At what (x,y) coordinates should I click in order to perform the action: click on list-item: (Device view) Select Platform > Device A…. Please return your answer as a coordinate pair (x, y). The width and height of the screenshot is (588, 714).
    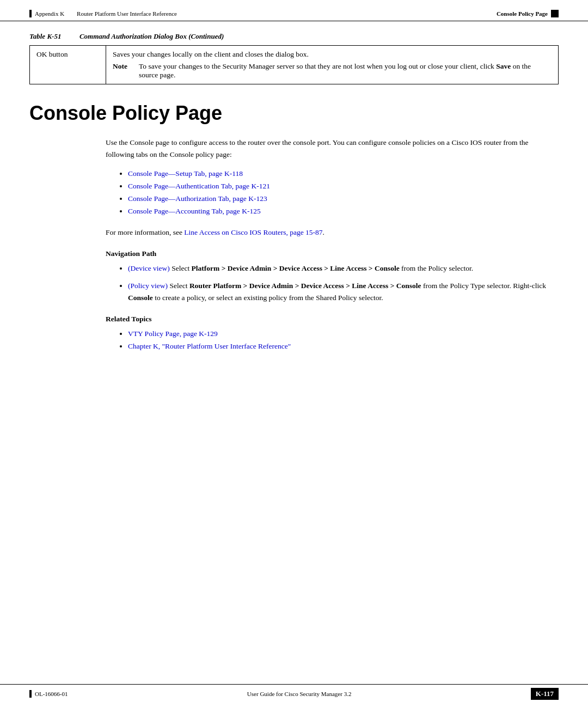
    Looking at the image, I should click on (343, 268).